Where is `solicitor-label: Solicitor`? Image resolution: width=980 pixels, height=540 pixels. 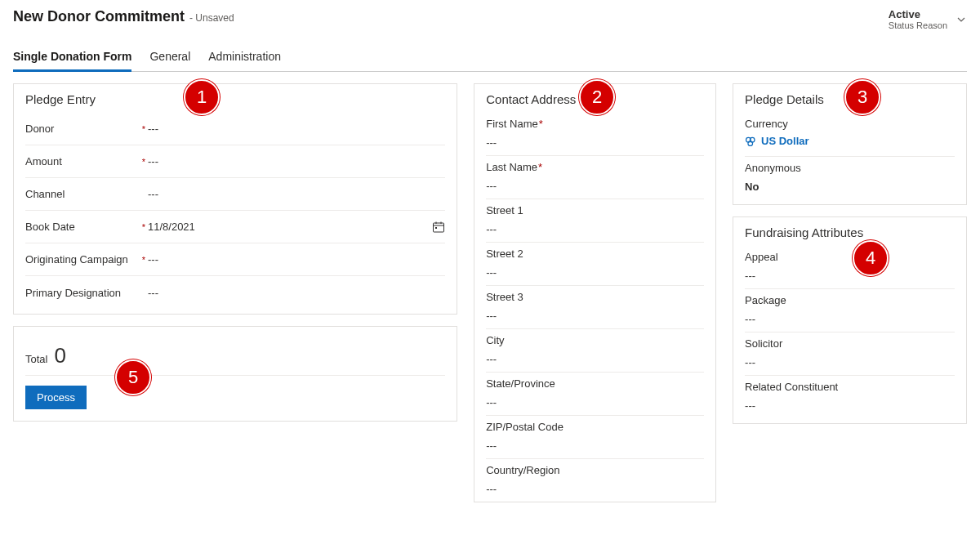 solicitor-label: Solicitor is located at coordinates (849, 343).